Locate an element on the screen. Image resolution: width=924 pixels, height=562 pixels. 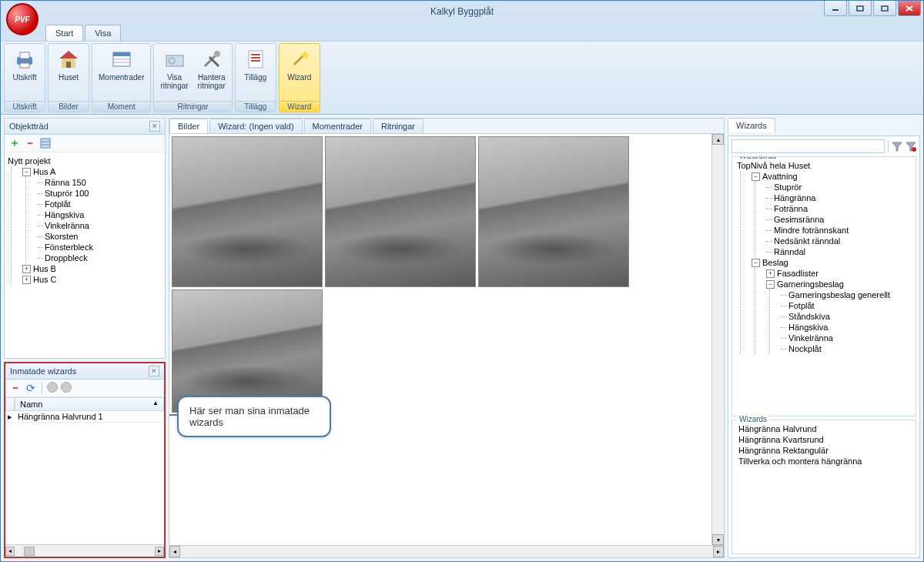
wizard-search-input is located at coordinates (808, 146).